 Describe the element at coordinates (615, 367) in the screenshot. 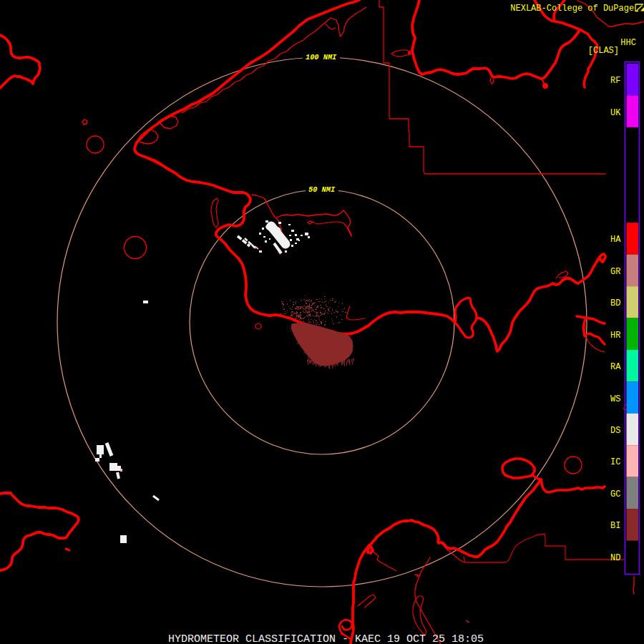

I see `svg-text: RA` at that location.